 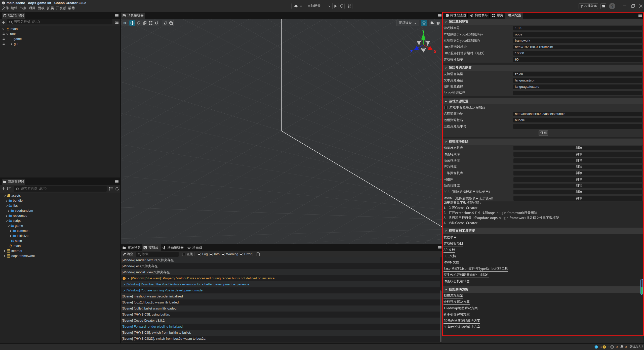 I want to click on svg-text: Z, so click(x=412, y=52).